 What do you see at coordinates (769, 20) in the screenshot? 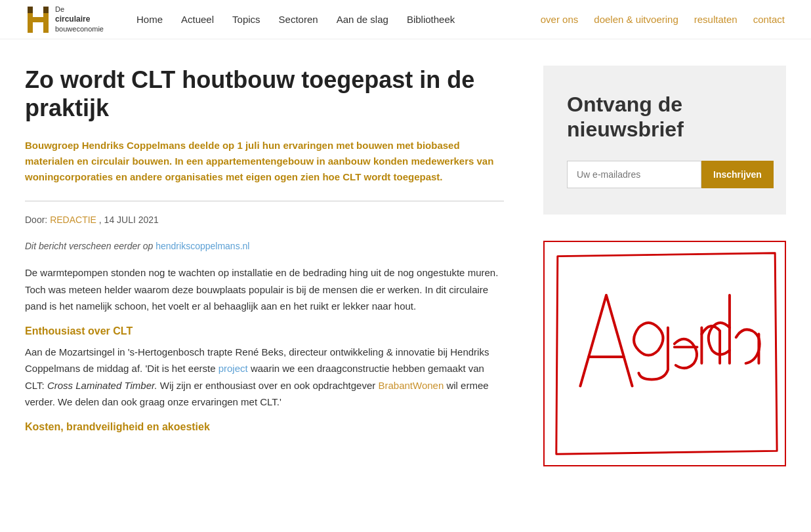
I see `nav-contact: contact` at bounding box center [769, 20].